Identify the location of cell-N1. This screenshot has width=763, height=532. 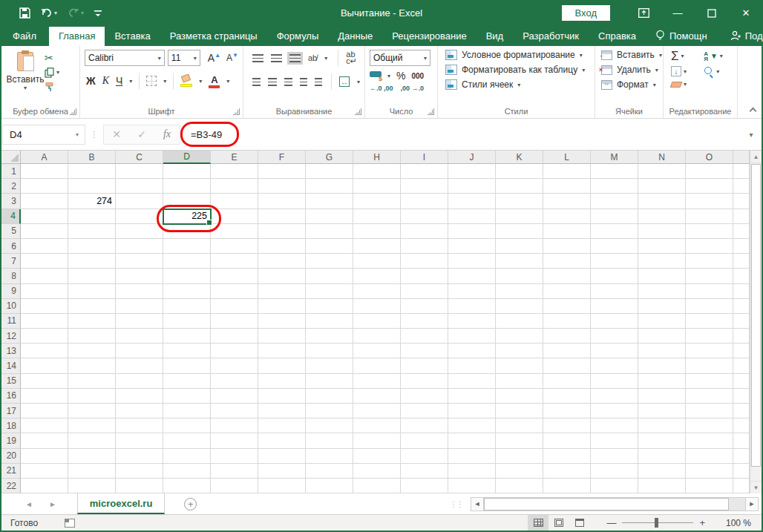
(662, 171).